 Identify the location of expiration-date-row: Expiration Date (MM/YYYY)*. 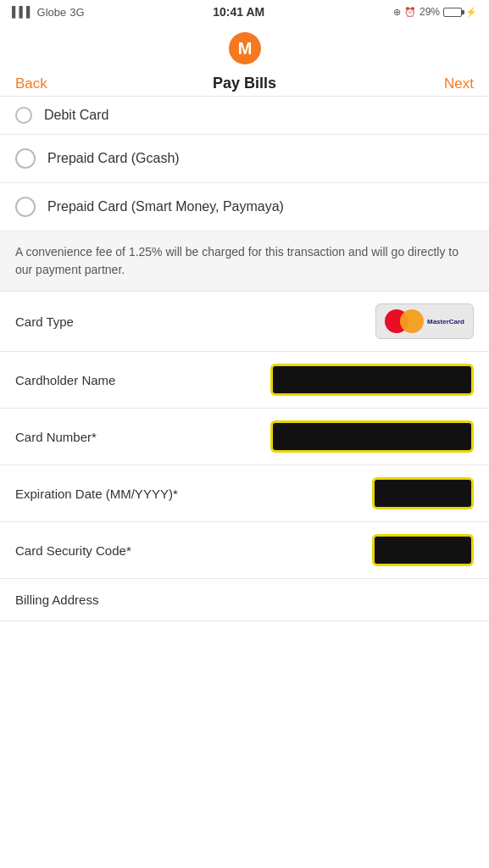
(244, 493).